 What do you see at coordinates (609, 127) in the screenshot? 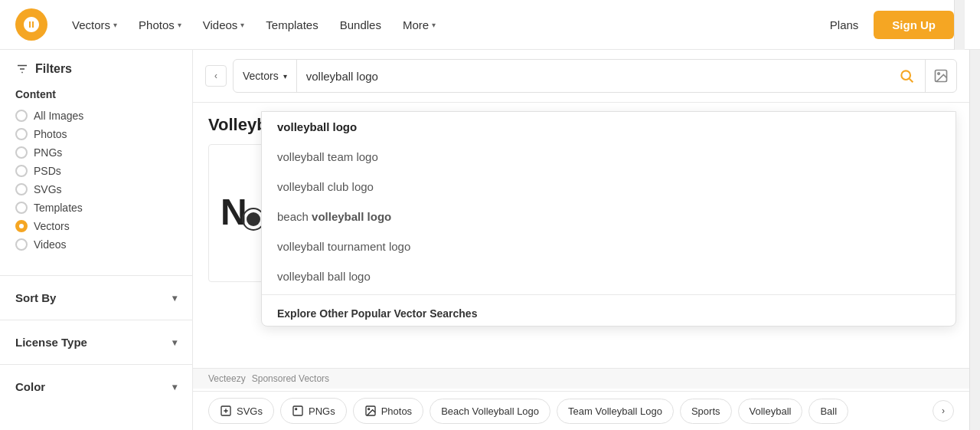
I see `suggestion-volleyball-logo: volleyball logo` at bounding box center [609, 127].